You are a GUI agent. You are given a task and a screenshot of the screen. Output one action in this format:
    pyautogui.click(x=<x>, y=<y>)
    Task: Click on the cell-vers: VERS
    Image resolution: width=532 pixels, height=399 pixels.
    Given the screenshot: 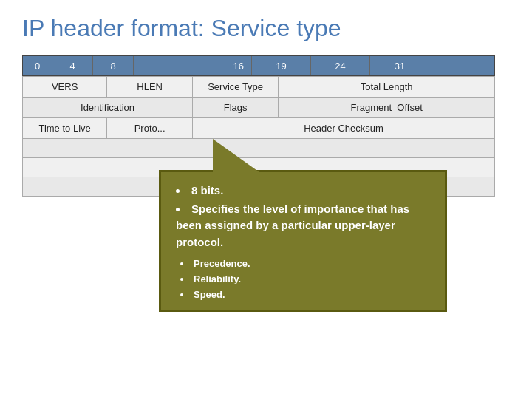 What is the action you would take?
    pyautogui.click(x=65, y=87)
    